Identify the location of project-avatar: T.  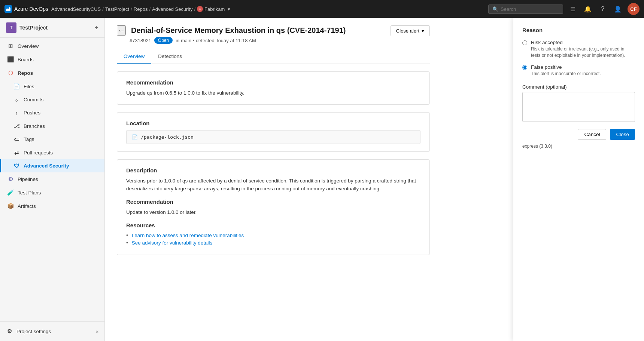
(11, 28).